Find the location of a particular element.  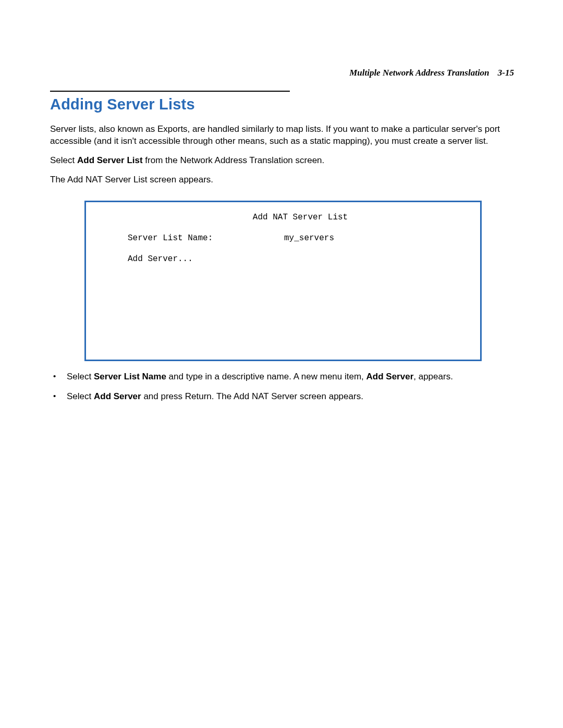

header-page-number: 3-15 is located at coordinates (506, 73).